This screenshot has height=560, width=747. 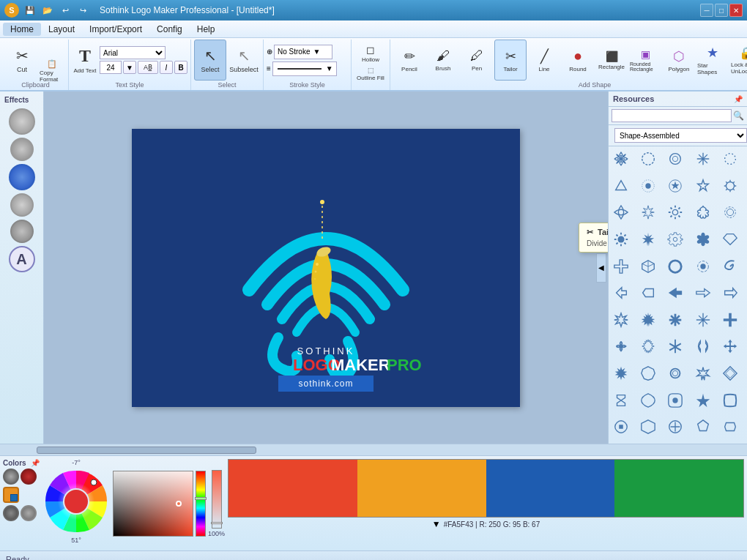 I want to click on stroke-dropdown: No Stroke ▼, so click(x=303, y=52).